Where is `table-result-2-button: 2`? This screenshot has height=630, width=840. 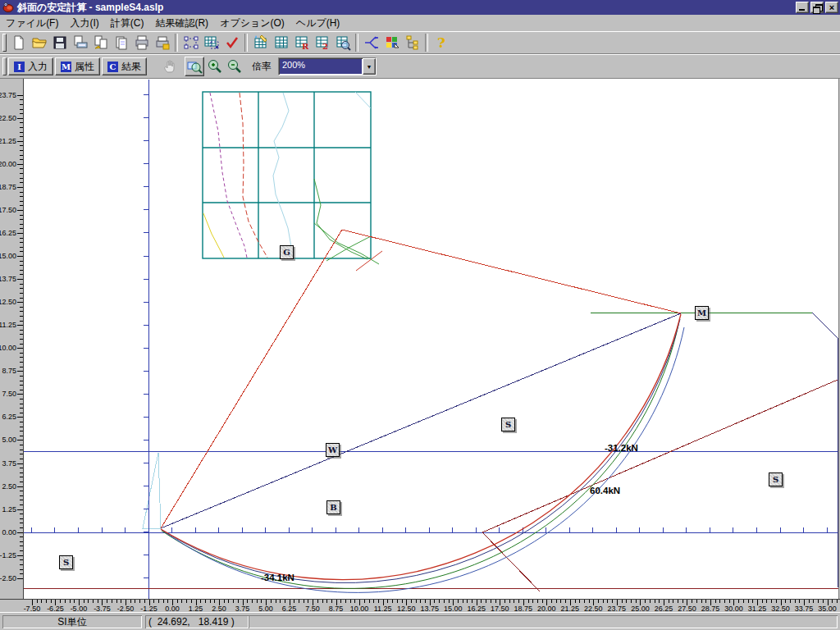 table-result-2-button: 2 is located at coordinates (322, 43).